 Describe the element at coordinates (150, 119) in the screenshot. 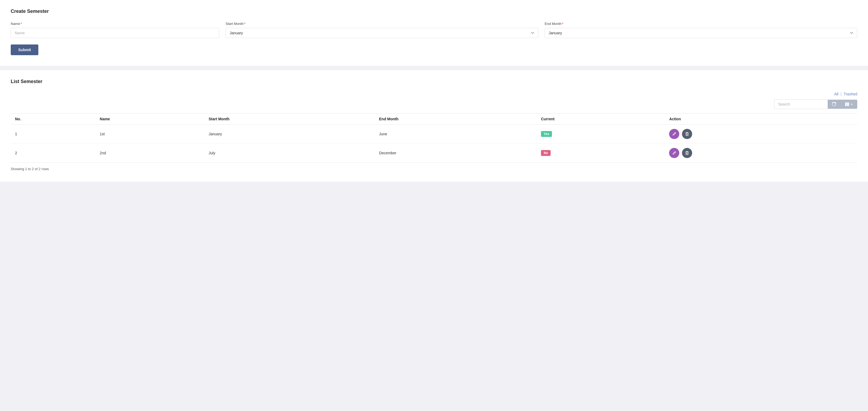

I see `col-name: Name` at that location.